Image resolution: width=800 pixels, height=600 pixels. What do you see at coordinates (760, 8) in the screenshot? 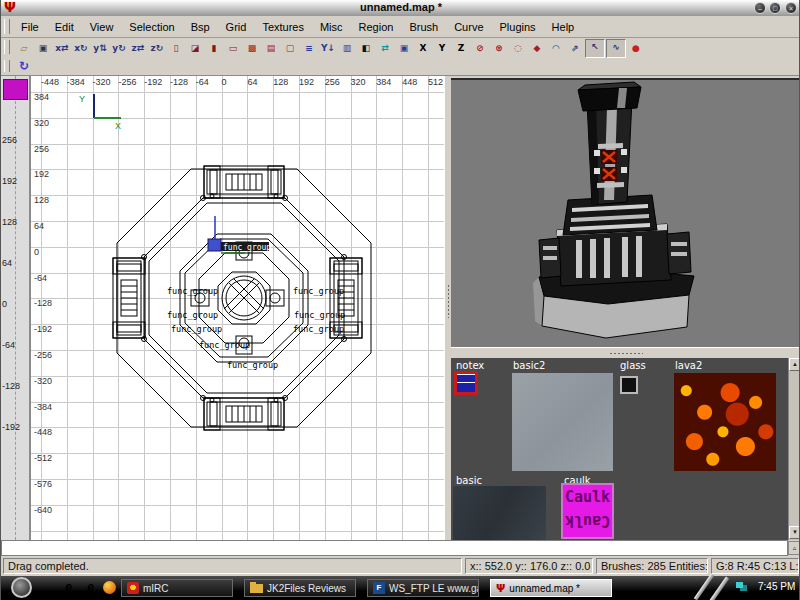
I see `minimize-button: –` at bounding box center [760, 8].